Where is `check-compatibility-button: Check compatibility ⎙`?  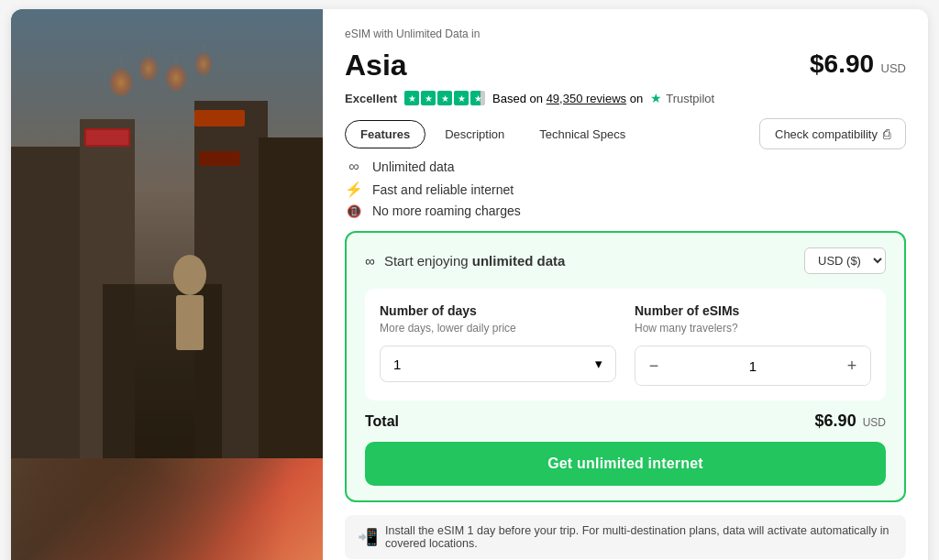 check-compatibility-button: Check compatibility ⎙ is located at coordinates (833, 134).